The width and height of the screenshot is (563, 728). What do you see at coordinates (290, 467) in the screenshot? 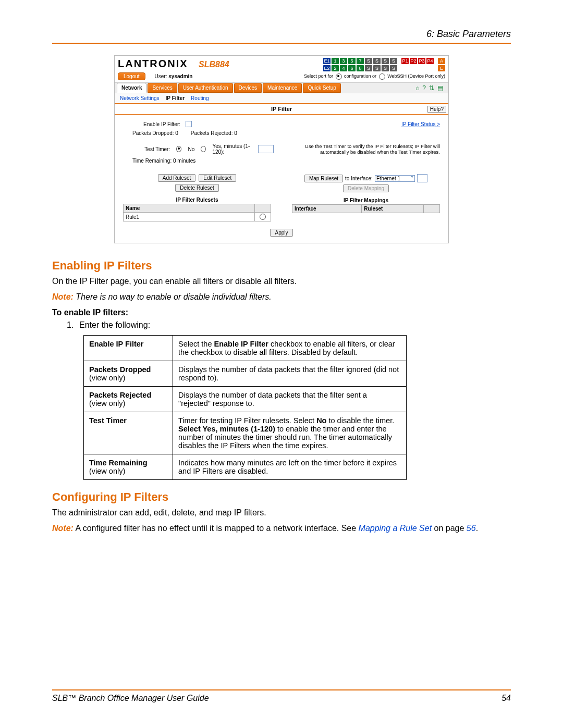
I see `param-time-remaining-val: Indicates how many minutes are left on t…` at bounding box center [290, 467].